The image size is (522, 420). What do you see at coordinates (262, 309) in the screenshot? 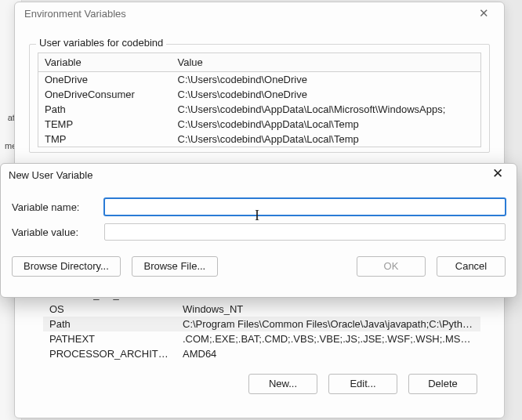
I see `table-row: OS Windows_NT` at bounding box center [262, 309].